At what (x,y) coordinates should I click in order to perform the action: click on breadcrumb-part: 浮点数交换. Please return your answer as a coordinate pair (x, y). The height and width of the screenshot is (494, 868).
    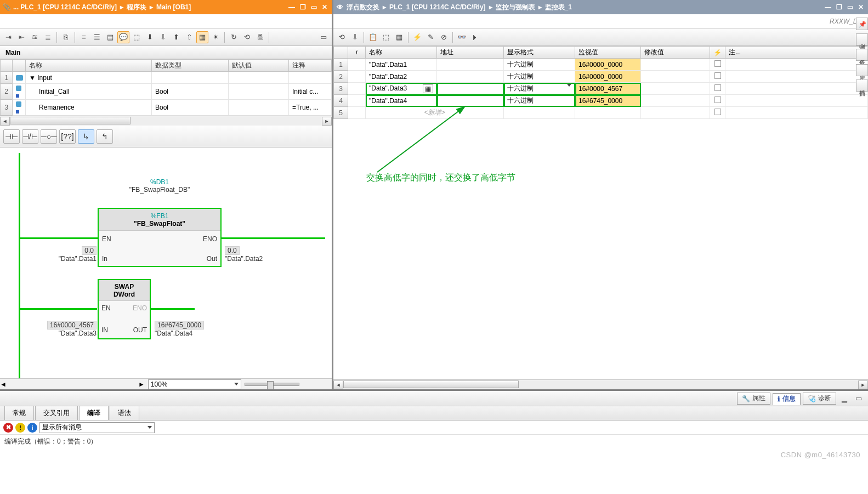
    Looking at the image, I should click on (363, 8).